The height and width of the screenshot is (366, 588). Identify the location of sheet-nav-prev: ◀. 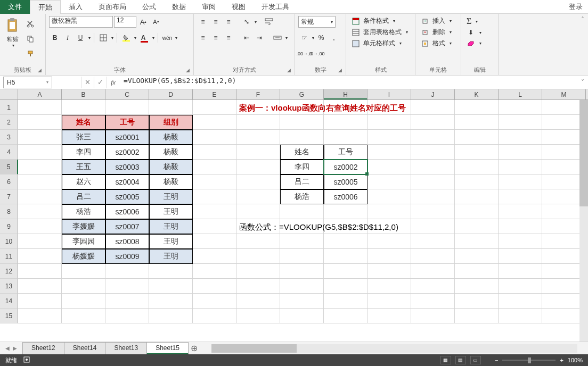
(7, 348).